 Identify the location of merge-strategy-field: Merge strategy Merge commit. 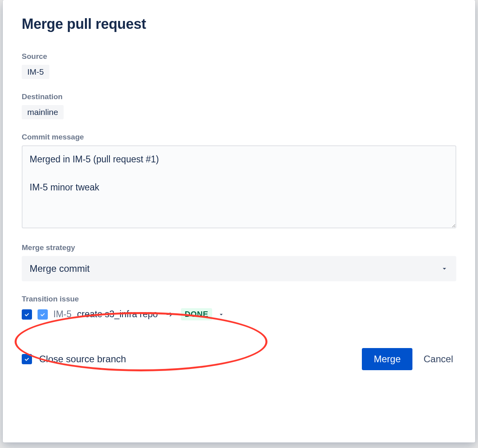
(239, 262).